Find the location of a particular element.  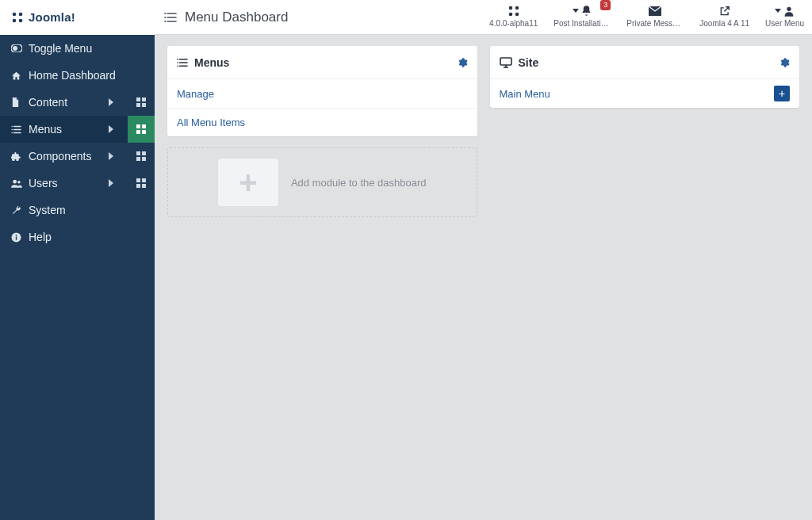

sidebar-item-home-dash: Home Dashboard is located at coordinates (78, 75).